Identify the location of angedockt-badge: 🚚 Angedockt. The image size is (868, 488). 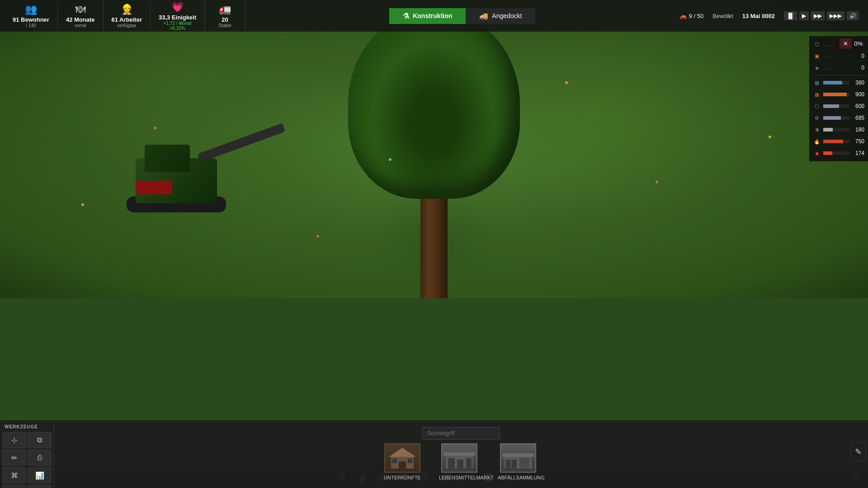
(500, 16).